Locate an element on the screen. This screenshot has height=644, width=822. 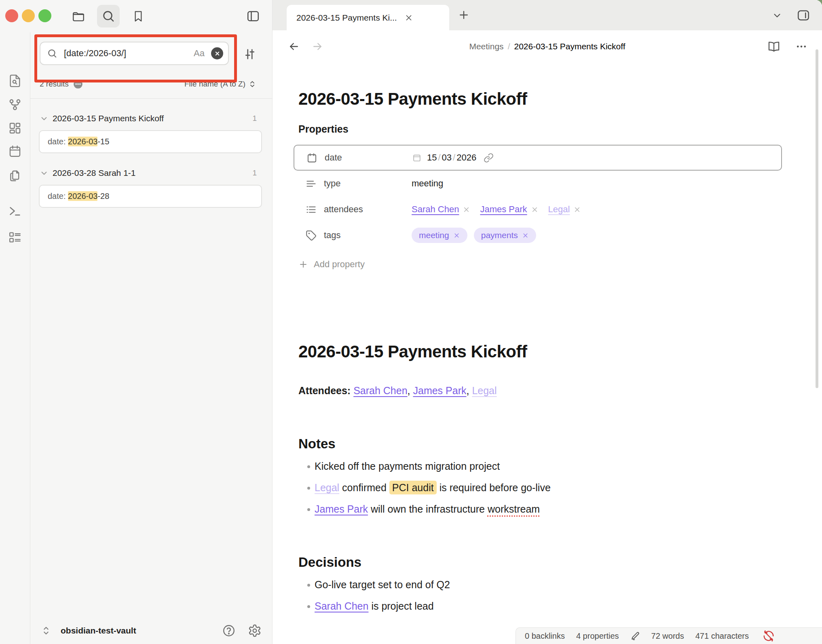
tag-pill: payments is located at coordinates (505, 235).